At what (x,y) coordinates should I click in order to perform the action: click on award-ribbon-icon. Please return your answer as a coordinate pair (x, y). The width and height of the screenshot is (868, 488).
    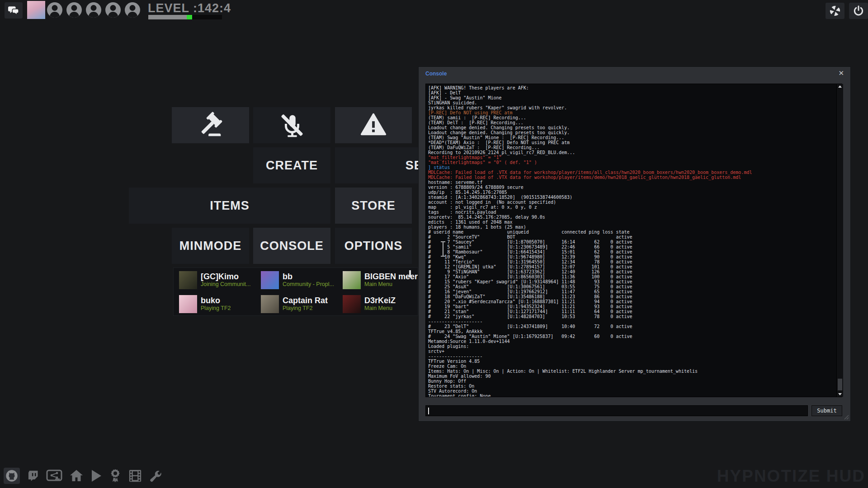
    Looking at the image, I should click on (115, 476).